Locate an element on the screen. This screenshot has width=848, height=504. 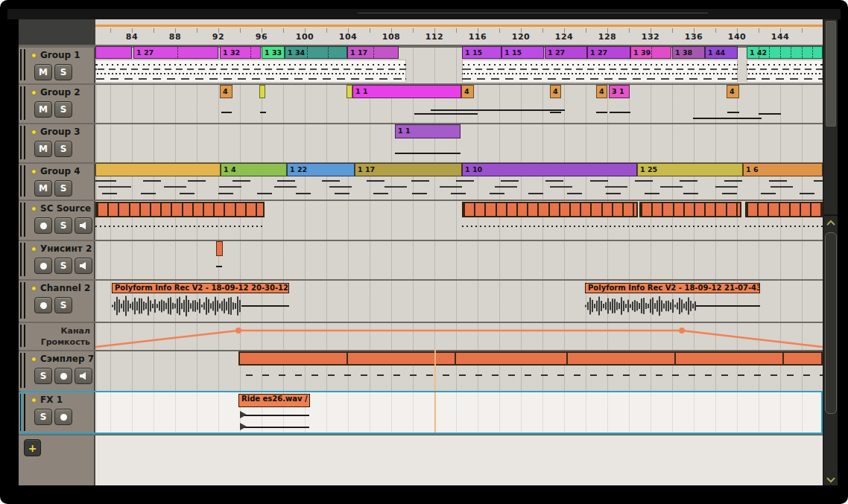
track-header-group2: Group 2MS is located at coordinates (57, 104).